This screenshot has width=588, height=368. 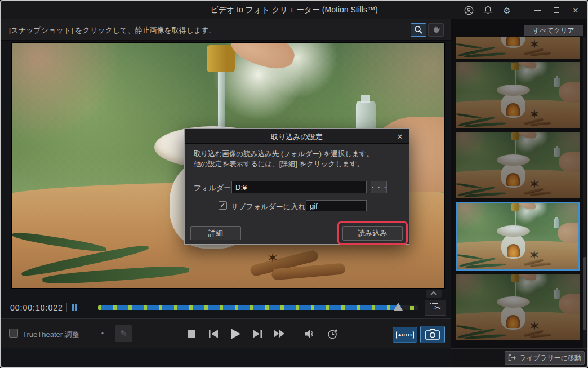 What do you see at coordinates (398, 307) in the screenshot?
I see `timeline-playhead` at bounding box center [398, 307].